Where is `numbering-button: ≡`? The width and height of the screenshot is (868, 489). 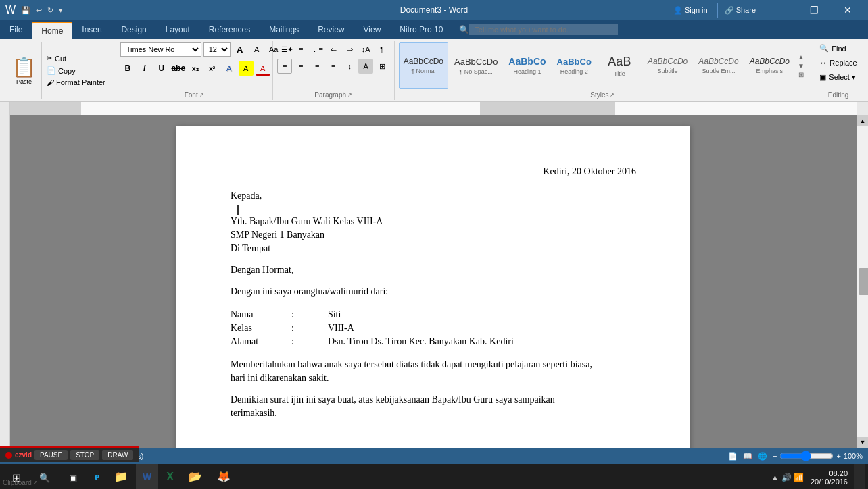
numbering-button: ≡ is located at coordinates (301, 49).